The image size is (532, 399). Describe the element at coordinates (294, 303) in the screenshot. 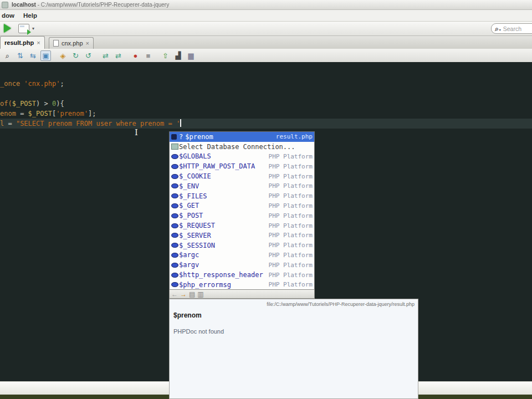

I see `doc-file-path: file:/C:/wamp/www/Tutoriels/PHP-Recupere…` at that location.